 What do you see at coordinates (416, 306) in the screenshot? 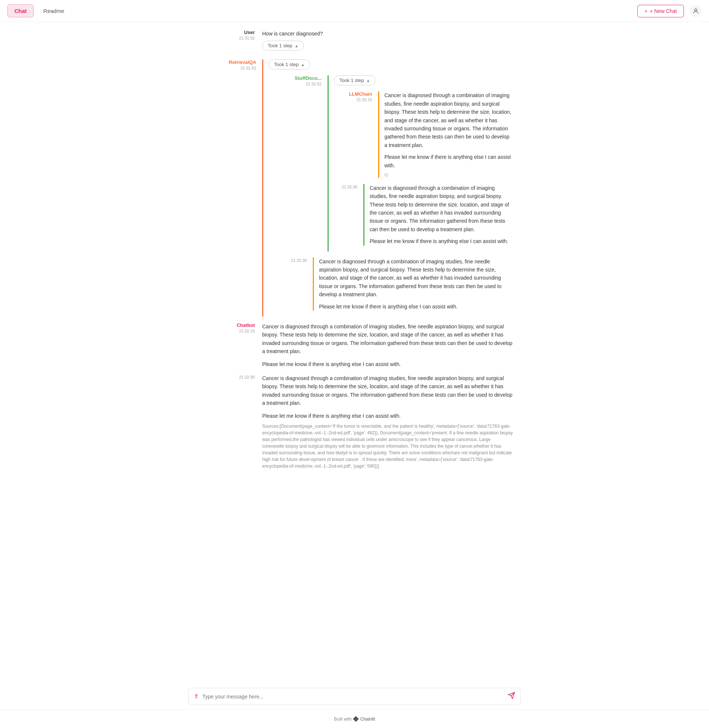
I see `orange-block-para2: Please let me know if there is anything …` at bounding box center [416, 306].